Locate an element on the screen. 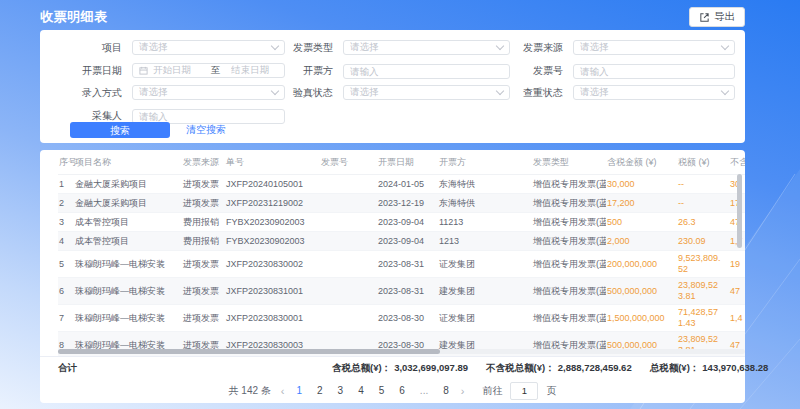 The image size is (800, 409). search-button: 搜索 is located at coordinates (120, 130).